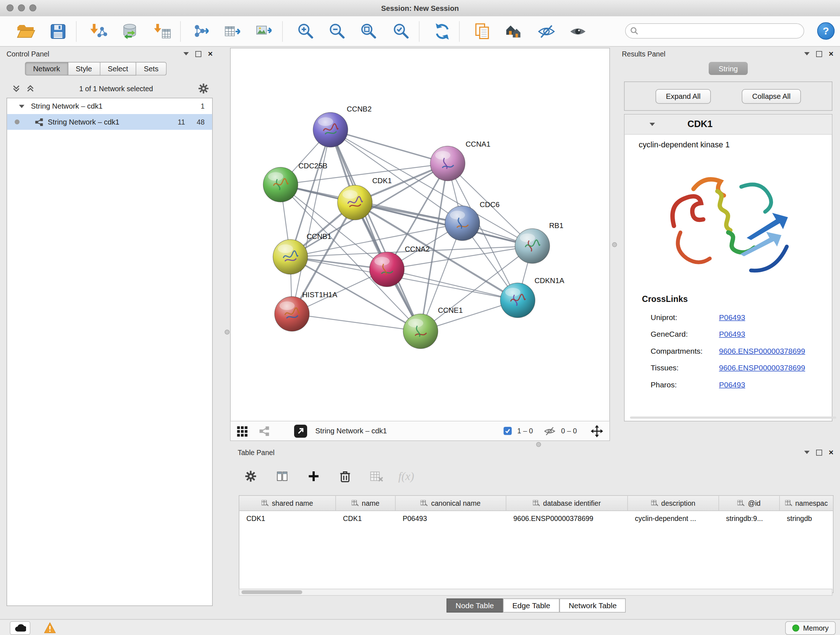 The width and height of the screenshot is (840, 635). I want to click on network-table-tab: Network Table, so click(592, 606).